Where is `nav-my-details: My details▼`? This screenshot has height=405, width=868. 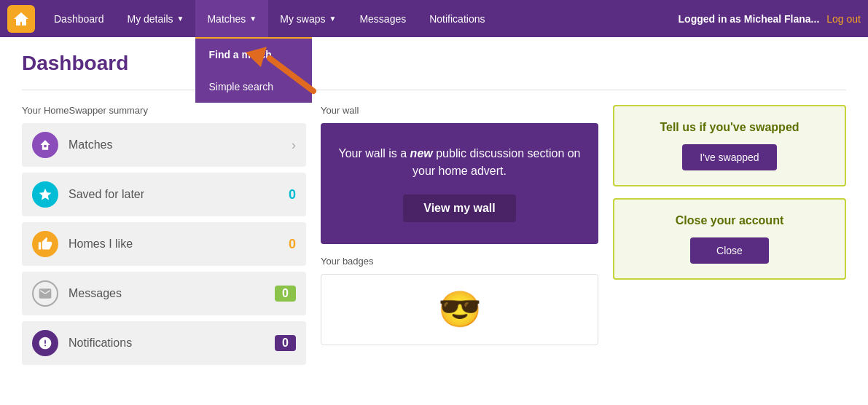
nav-my-details: My details▼ is located at coordinates (156, 19).